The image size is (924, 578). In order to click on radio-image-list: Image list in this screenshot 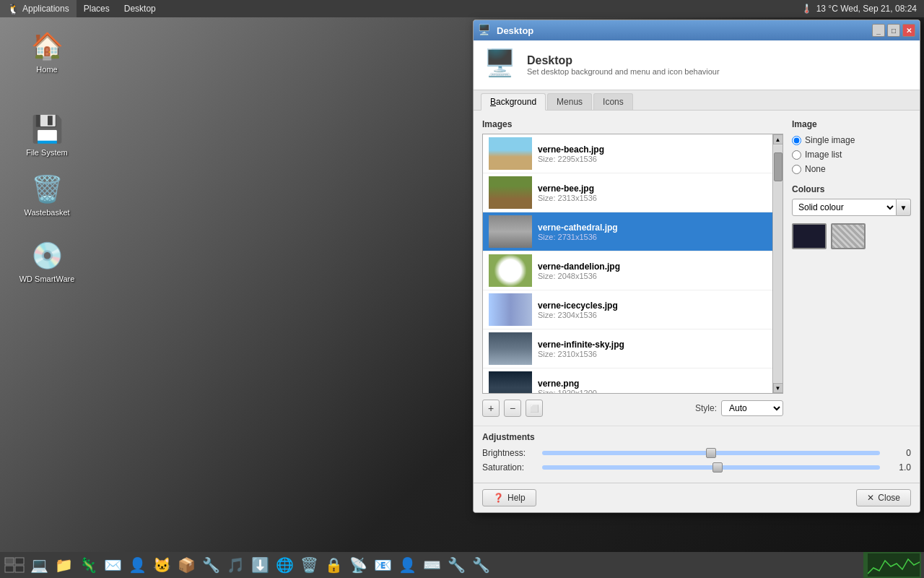, I will do `click(852, 155)`.